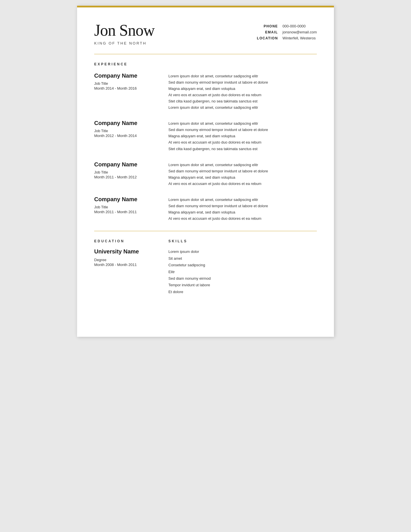 The image size is (411, 532). I want to click on skill-item: Consetetur sadipscing, so click(243, 265).